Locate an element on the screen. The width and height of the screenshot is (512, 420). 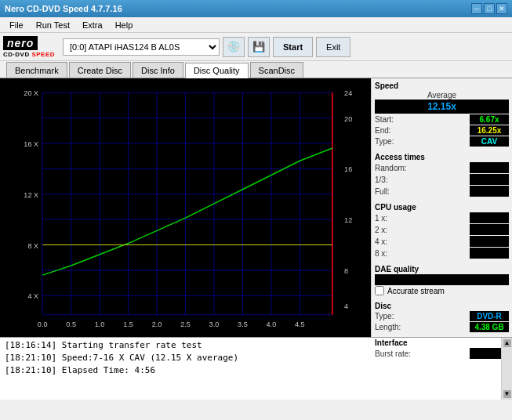
cpu-title: CPU usage is located at coordinates (442, 207).